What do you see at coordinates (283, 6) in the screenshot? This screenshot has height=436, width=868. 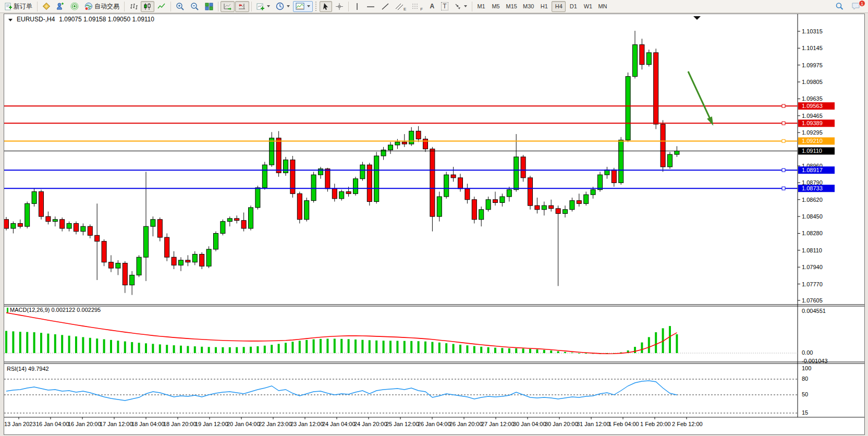 I see `period-dropdown` at bounding box center [283, 6].